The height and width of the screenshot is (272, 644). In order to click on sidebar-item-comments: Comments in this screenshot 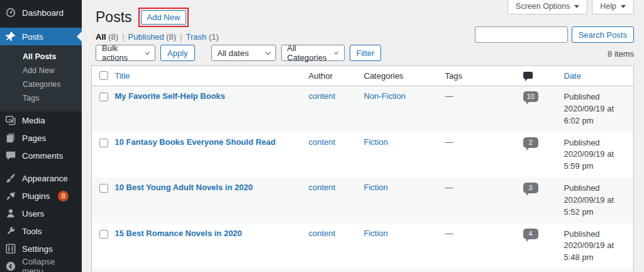, I will do `click(41, 156)`.